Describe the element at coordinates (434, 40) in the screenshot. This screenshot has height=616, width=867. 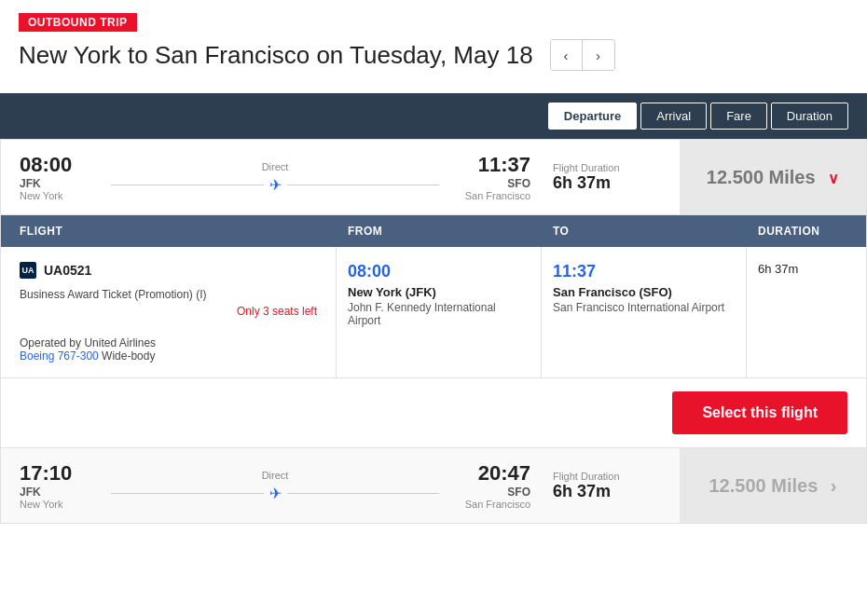
I see `top-header: OUTBOUND TRIP New York to San Francisco …` at that location.